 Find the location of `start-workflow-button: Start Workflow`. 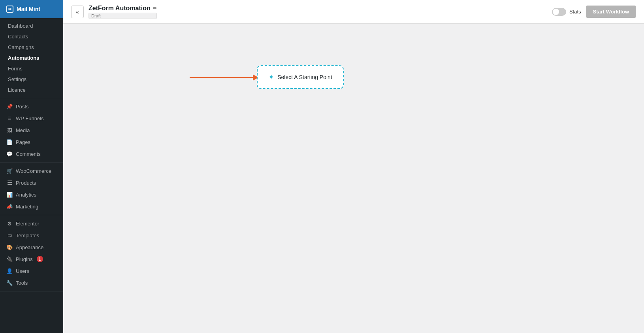

start-workflow-button: Start Workflow is located at coordinates (611, 12).